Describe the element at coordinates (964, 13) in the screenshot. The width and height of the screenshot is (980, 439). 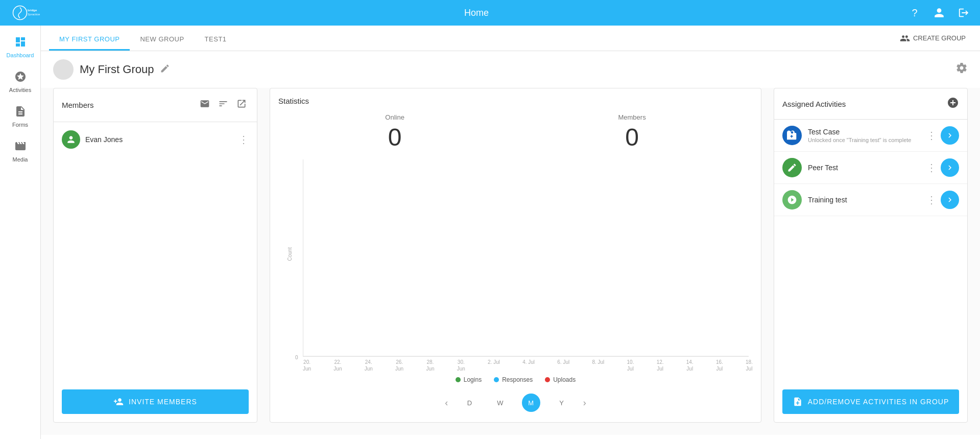
I see `logout-icon` at that location.